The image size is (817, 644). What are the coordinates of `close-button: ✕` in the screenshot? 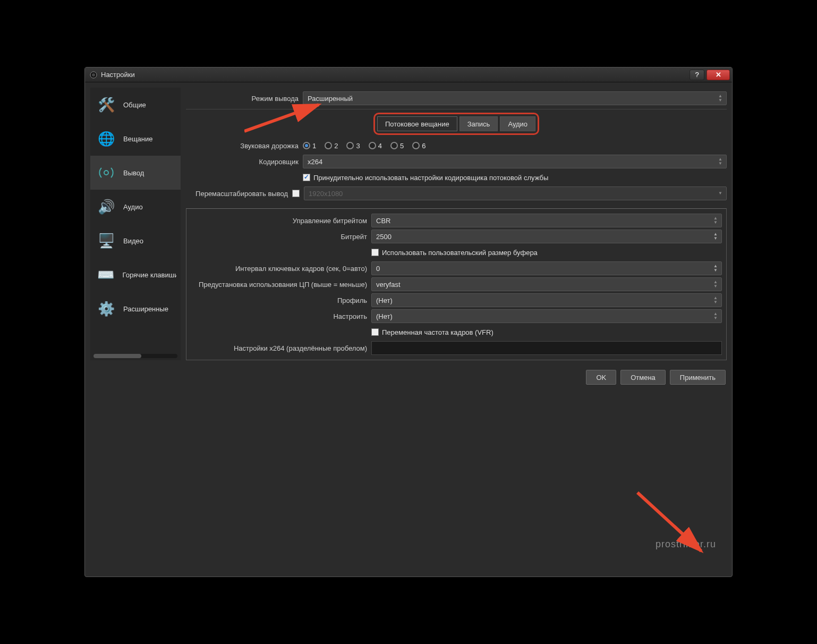 It's located at (718, 75).